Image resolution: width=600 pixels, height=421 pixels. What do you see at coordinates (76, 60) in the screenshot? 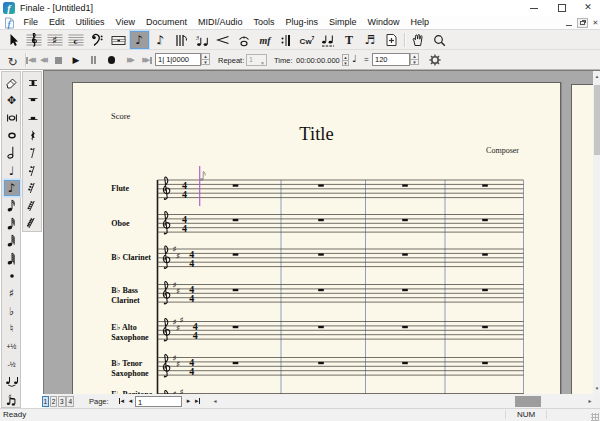
I see `play-button: ▶` at bounding box center [76, 60].